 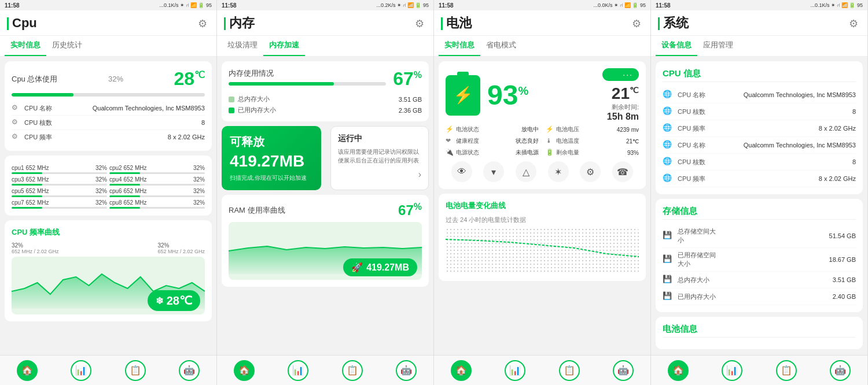 I want to click on nav-chart-4: 📊, so click(x=732, y=371).